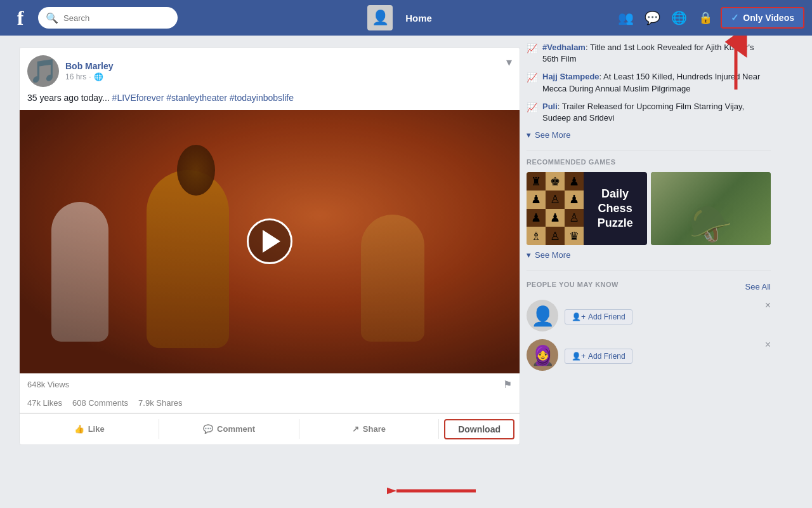 This screenshot has width=812, height=508. What do you see at coordinates (480, 429) in the screenshot?
I see `download-button: Download` at bounding box center [480, 429].